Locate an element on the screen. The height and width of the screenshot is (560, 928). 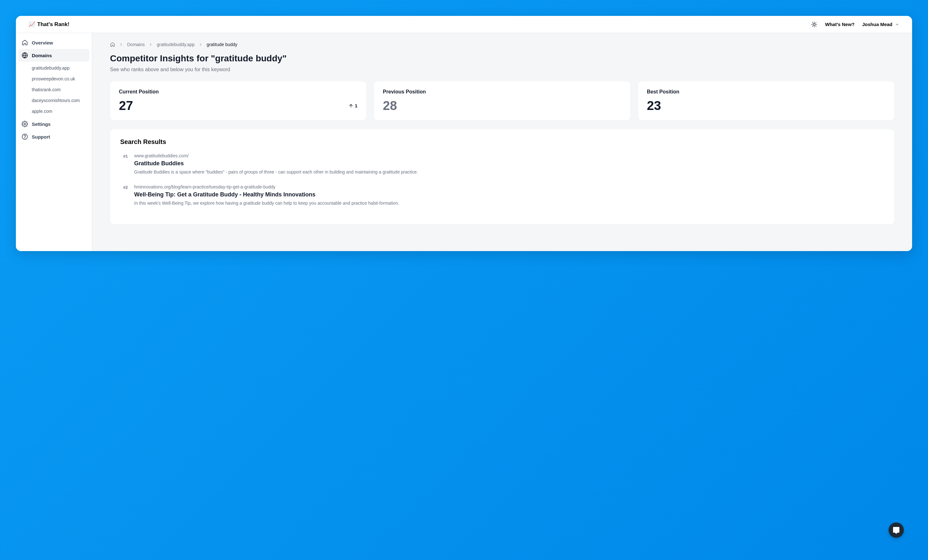
results-title: Search Results is located at coordinates (502, 142).